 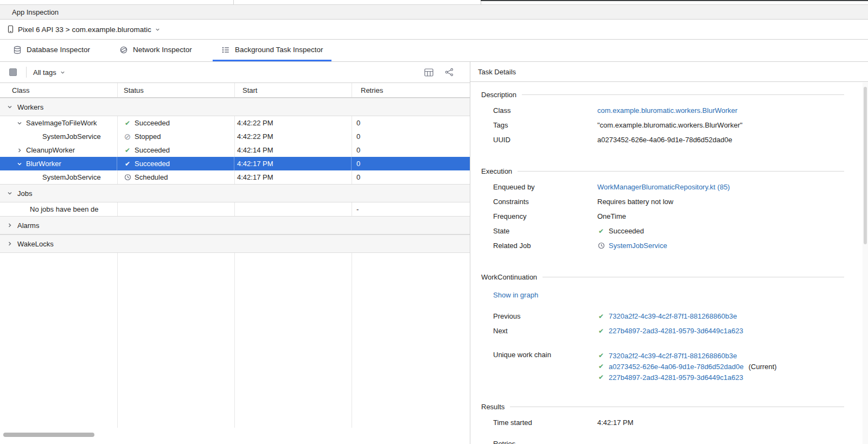 I want to click on stop-icon, so click(x=13, y=72).